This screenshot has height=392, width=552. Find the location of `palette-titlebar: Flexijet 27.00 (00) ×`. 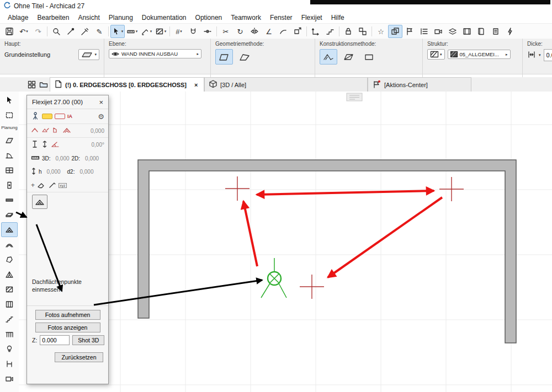

palette-titlebar: Flexijet 27.00 (00) × is located at coordinates (67, 103).